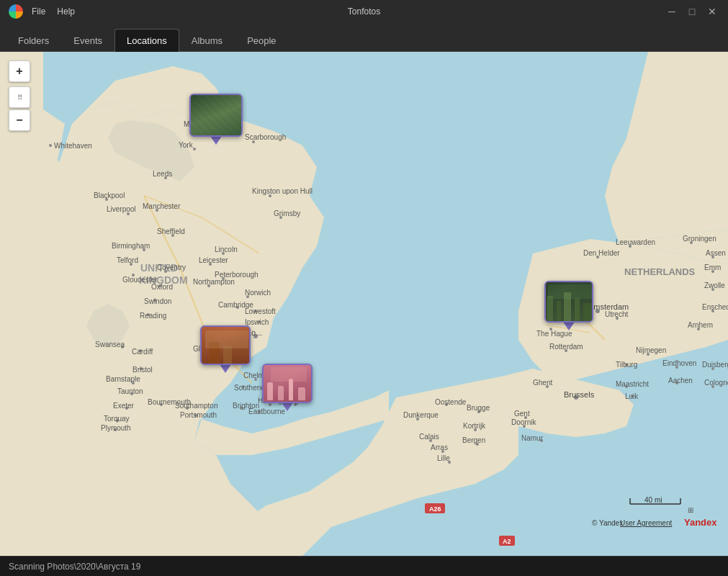 The height and width of the screenshot is (576, 728). I want to click on svg-text: Calais, so click(429, 436).